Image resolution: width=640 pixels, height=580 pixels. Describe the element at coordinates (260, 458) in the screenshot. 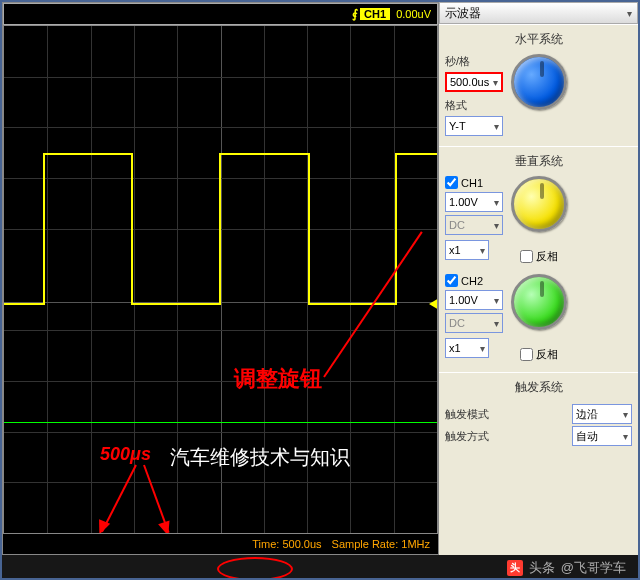

I see `annotation-watermark: 汽车维修技术与知识` at that location.